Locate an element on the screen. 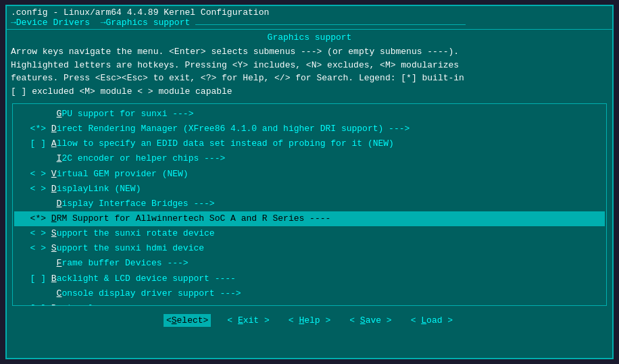  help-line4: [ ] excluded <M> module < > module capab… is located at coordinates (310, 92).